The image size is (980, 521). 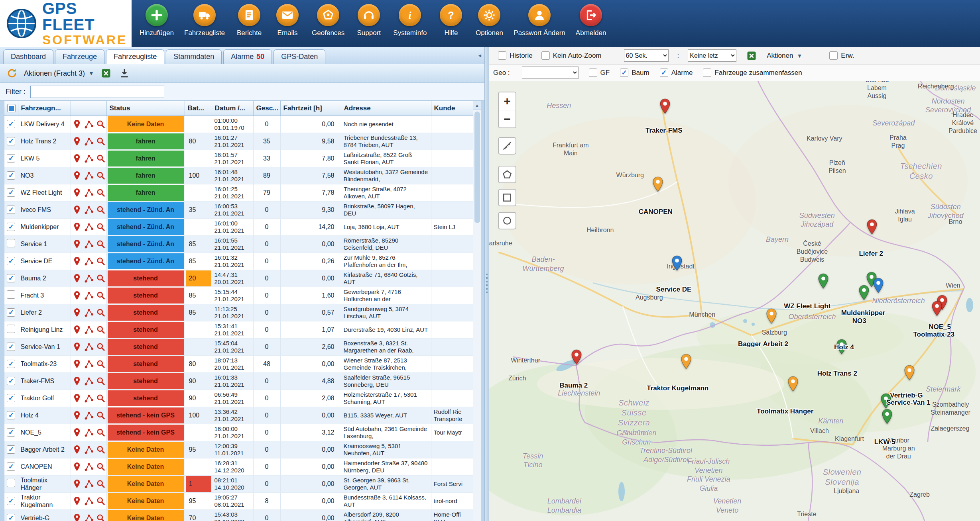 What do you see at coordinates (44, 108) in the screenshot?
I see `col-header-name: Fahrzeugn...` at bounding box center [44, 108].